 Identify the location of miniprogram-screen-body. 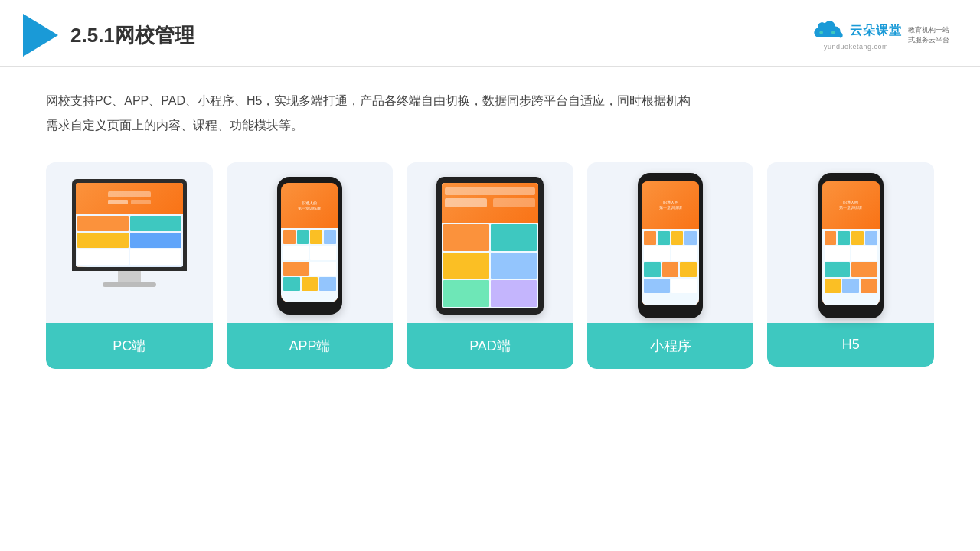
(671, 267).